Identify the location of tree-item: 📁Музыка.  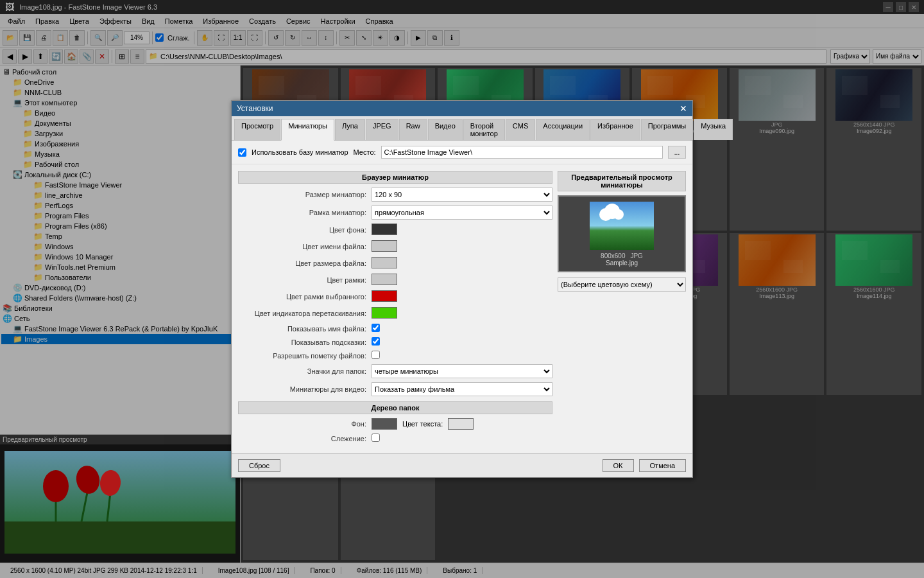
(120, 154).